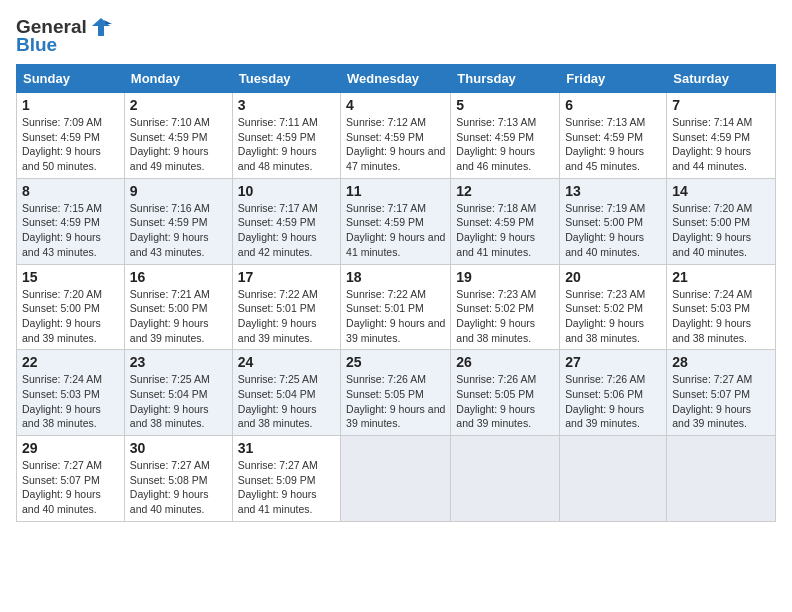 The height and width of the screenshot is (612, 792). I want to click on day-number: 21, so click(721, 277).